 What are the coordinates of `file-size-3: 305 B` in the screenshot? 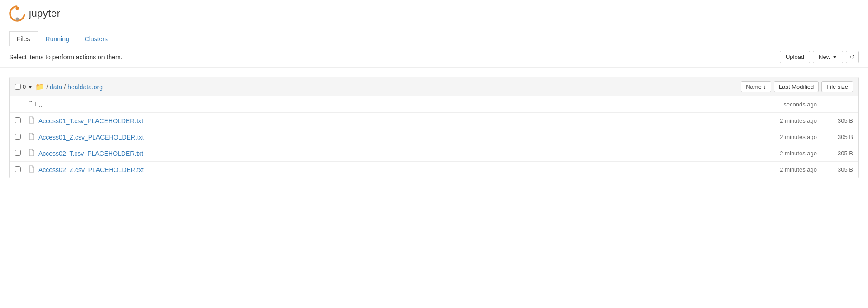 It's located at (835, 153).